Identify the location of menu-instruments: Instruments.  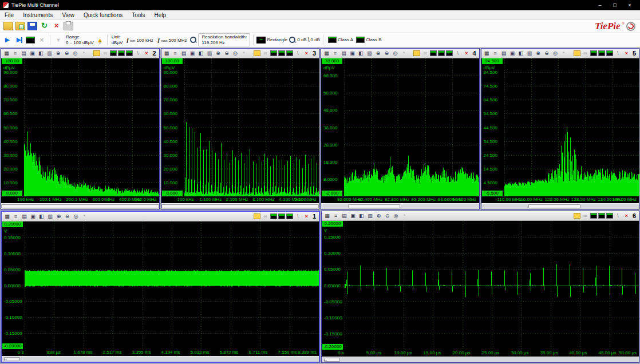
(38, 15).